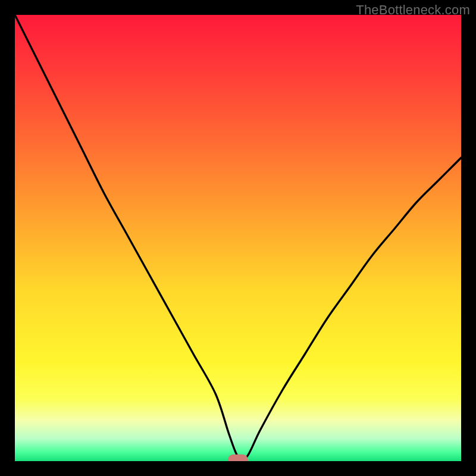 The image size is (476, 476). I want to click on watermark-text: TheBottleneck.com, so click(413, 10).